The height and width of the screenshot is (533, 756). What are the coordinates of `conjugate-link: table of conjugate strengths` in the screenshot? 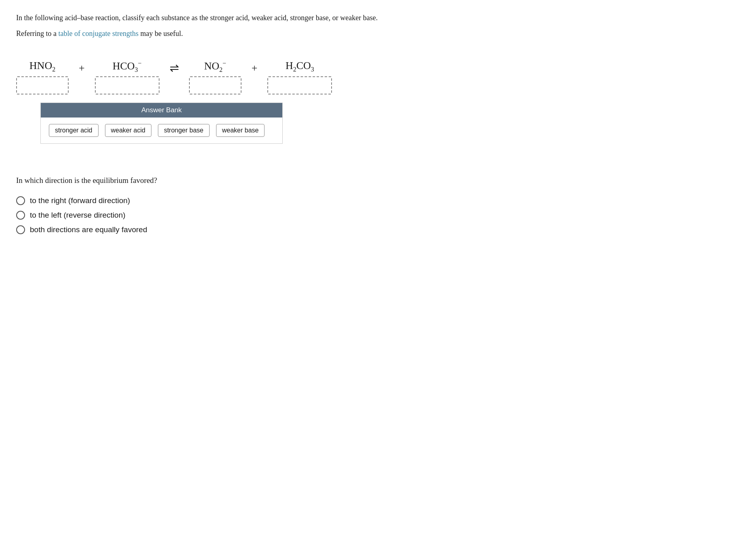 It's located at (98, 34).